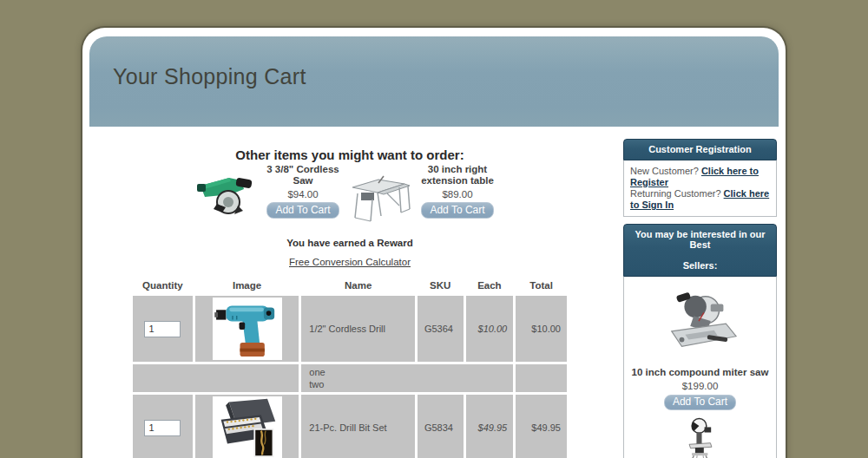 The height and width of the screenshot is (458, 868). I want to click on best-sellers-panel-body: 10 inch compound miter saw $199.00 Add T…, so click(700, 368).